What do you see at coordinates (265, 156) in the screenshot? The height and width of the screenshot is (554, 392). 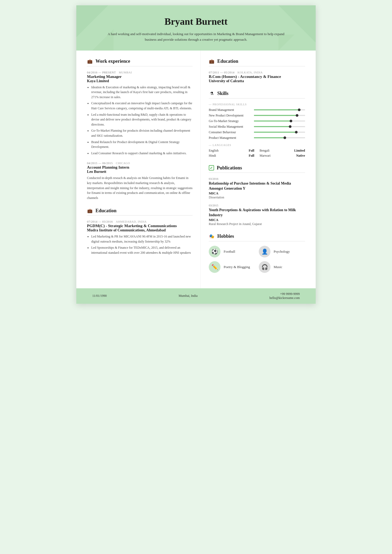 I see `lang-name-4: Marwari` at bounding box center [265, 156].